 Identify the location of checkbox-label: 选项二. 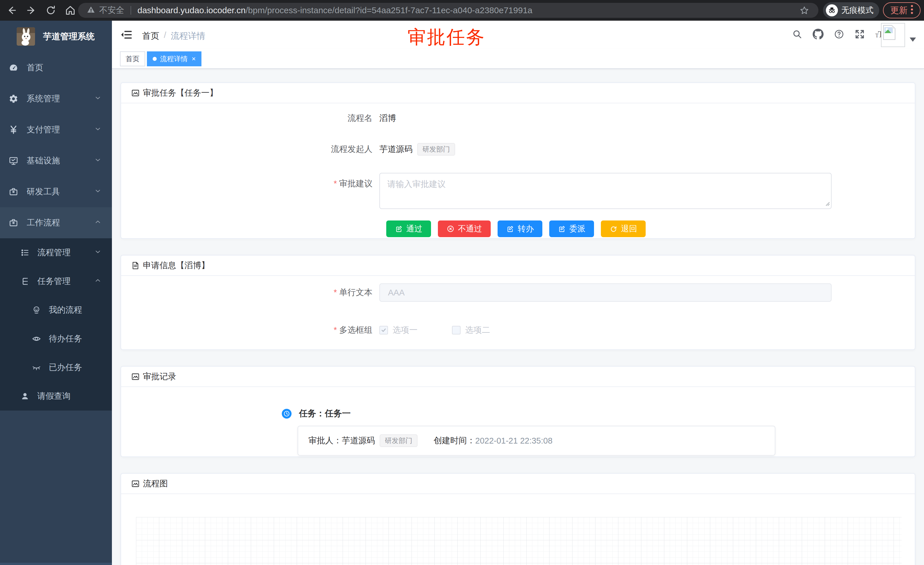
(478, 330).